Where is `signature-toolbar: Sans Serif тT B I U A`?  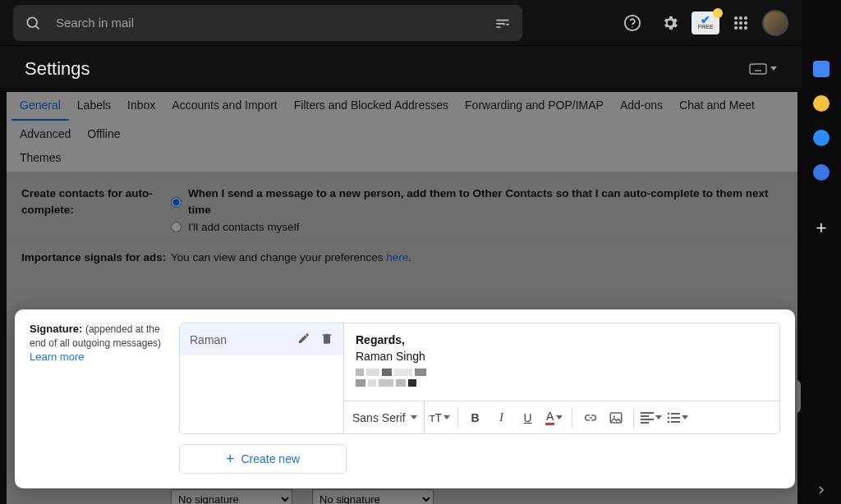 signature-toolbar: Sans Serif тT B I U A is located at coordinates (562, 417).